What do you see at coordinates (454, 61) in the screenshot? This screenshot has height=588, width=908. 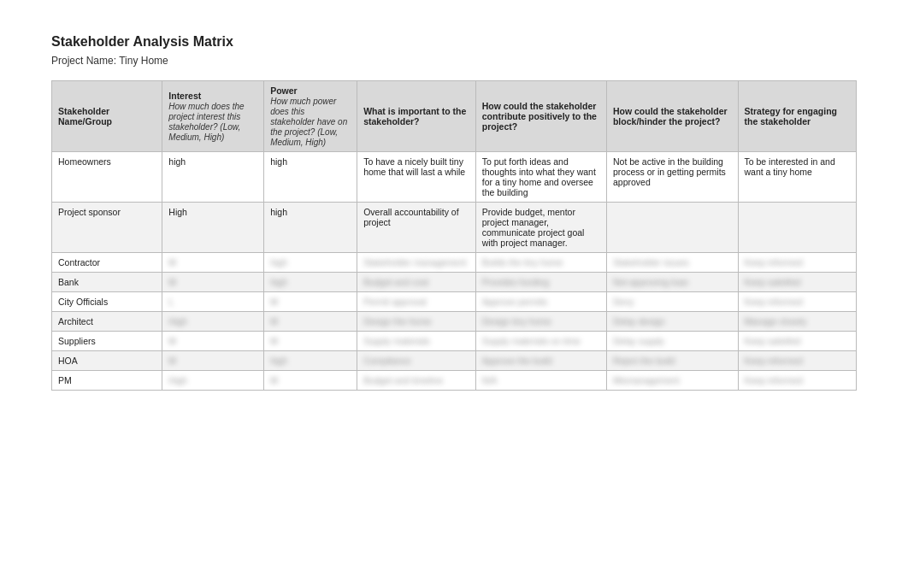 I see `project-name: Project Name: Tiny Home` at bounding box center [454, 61].